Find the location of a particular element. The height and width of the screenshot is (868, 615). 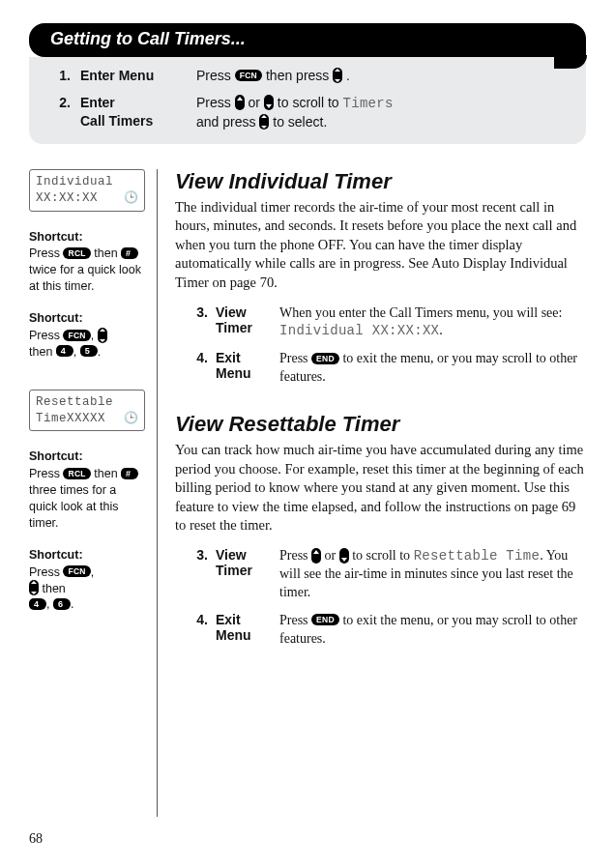

text: three times for a quick look at this tim… is located at coordinates (73, 506).